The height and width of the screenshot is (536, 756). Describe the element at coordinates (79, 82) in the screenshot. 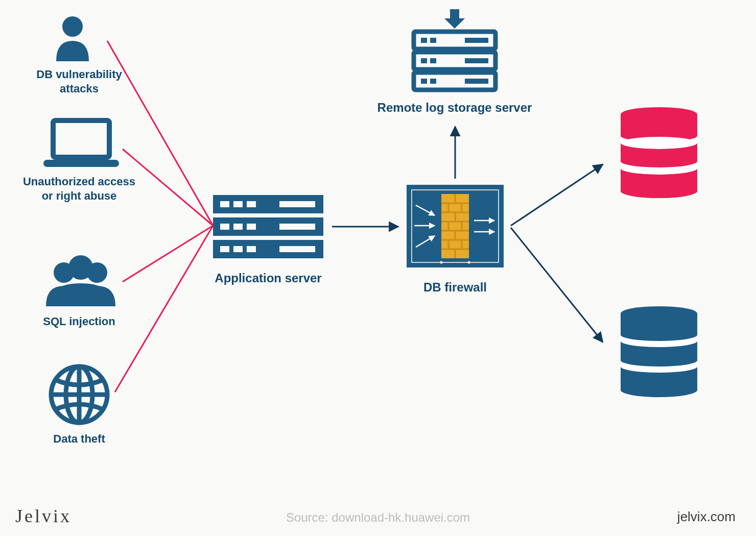

I see `threat-label-db-vuln: DB vulnerabilityattacks` at that location.